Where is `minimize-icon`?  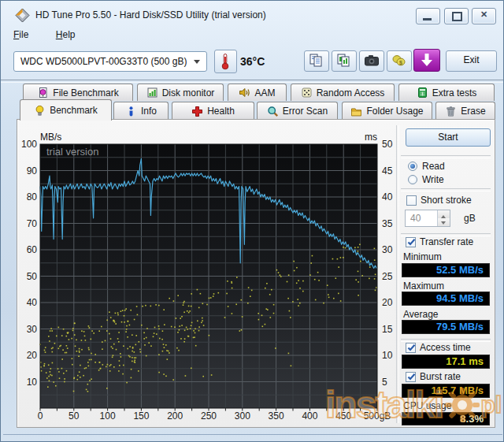 minimize-icon is located at coordinates (427, 19).